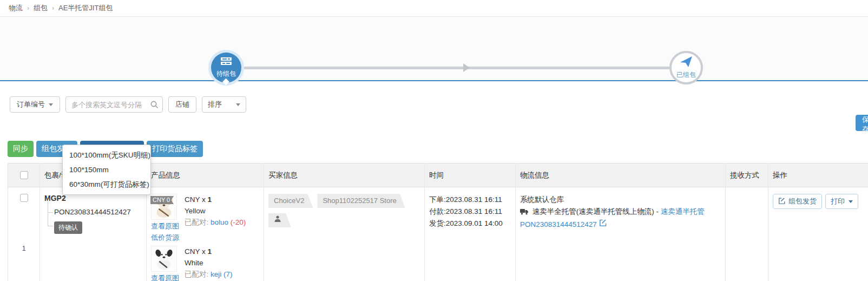 The width and height of the screenshot is (868, 281). What do you see at coordinates (620, 200) in the screenshot?
I see `warehouse-name: 系统默认仓库` at bounding box center [620, 200].